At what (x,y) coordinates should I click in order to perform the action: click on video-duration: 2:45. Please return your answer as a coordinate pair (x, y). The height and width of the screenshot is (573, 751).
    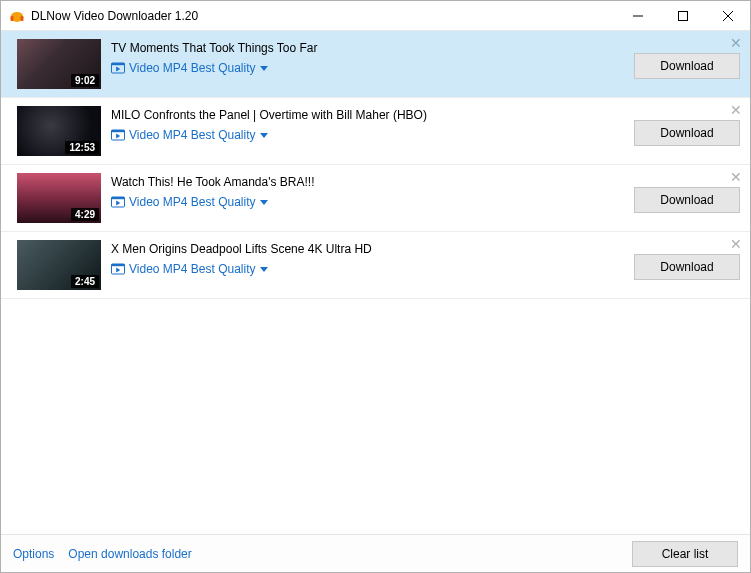
    Looking at the image, I should click on (85, 282).